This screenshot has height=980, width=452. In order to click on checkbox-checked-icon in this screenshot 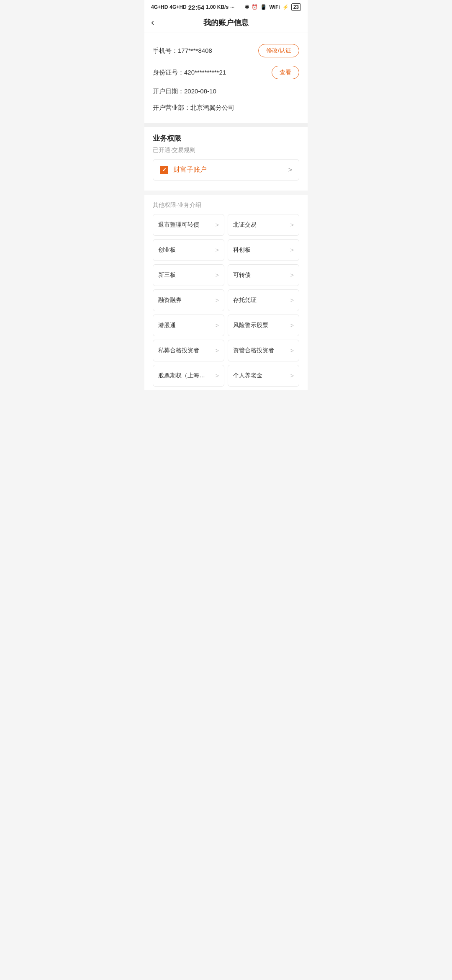, I will do `click(164, 170)`.